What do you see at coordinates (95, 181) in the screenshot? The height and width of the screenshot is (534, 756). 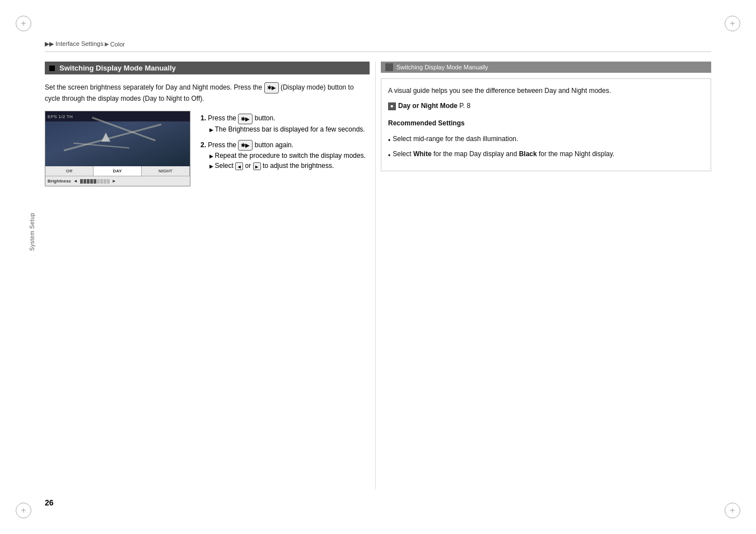 I see `brightness-bar` at bounding box center [95, 181].